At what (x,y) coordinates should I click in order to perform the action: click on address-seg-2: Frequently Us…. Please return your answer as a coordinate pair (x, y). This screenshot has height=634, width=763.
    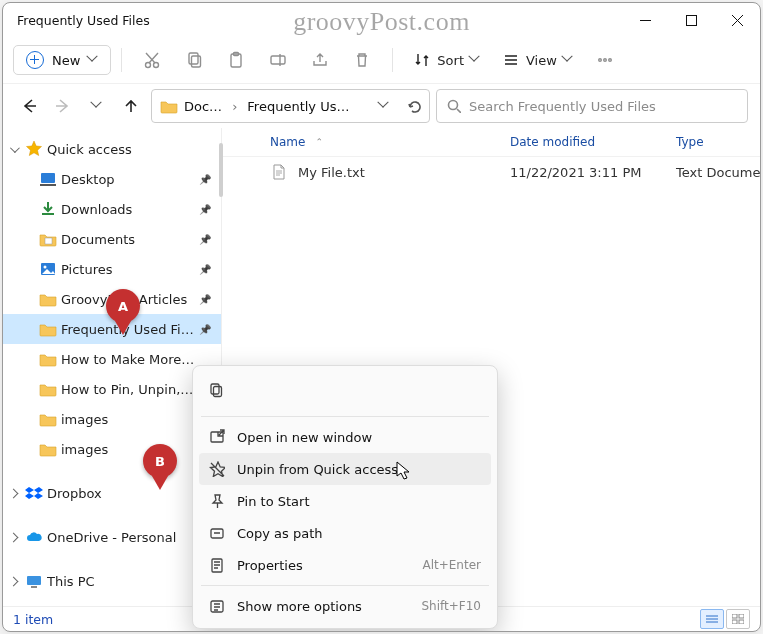
    Looking at the image, I should click on (298, 106).